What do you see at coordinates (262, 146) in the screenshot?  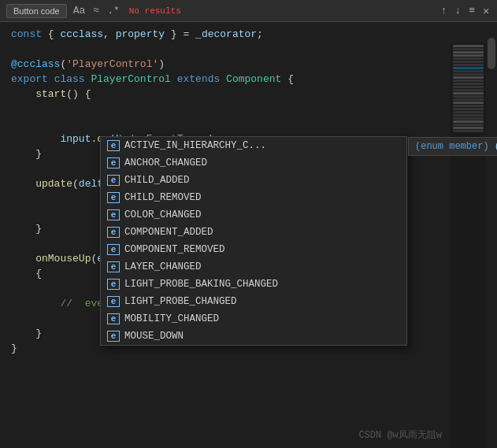 I see `autocomplete-label-0: ACTIVE_IN_HIERARCHY_C...` at bounding box center [262, 146].